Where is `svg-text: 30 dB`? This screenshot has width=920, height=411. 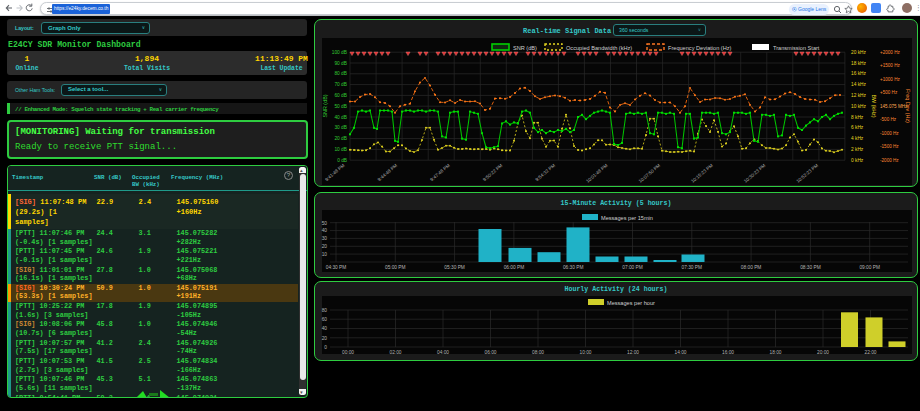 svg-text: 30 dB is located at coordinates (340, 128).